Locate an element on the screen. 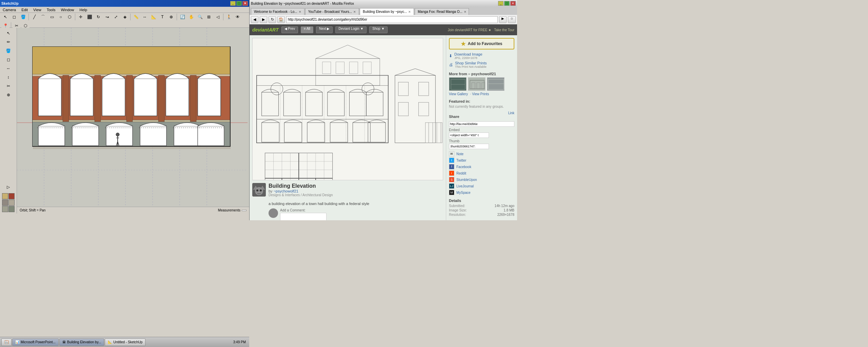 The height and width of the screenshot is (347, 868). swatch-gray2 is located at coordinates (12, 203).